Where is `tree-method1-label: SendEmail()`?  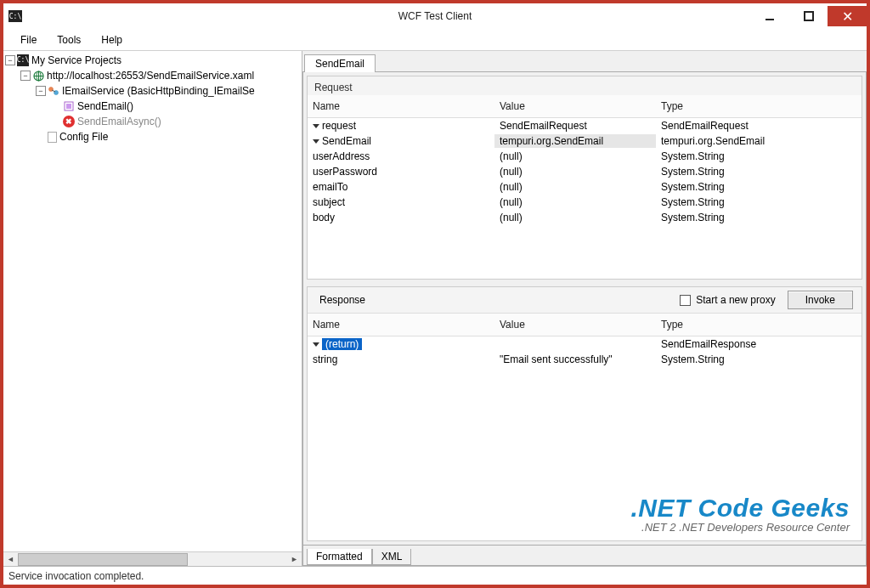 tree-method1-label: SendEmail() is located at coordinates (105, 106).